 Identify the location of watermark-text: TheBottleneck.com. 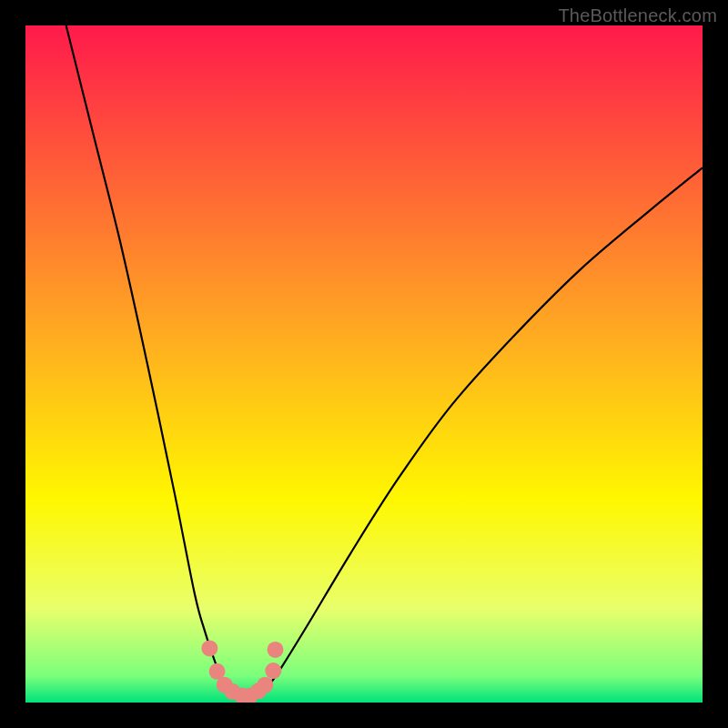
(637, 16).